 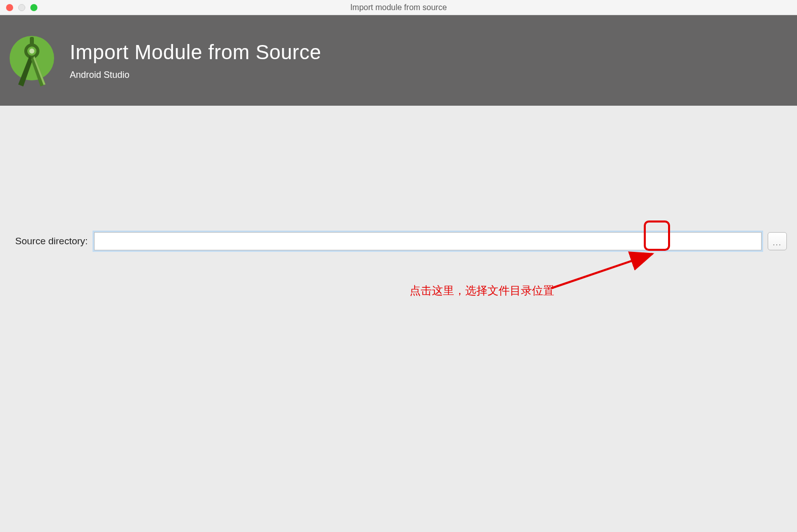 What do you see at coordinates (34, 8) in the screenshot?
I see `maximize-window-button` at bounding box center [34, 8].